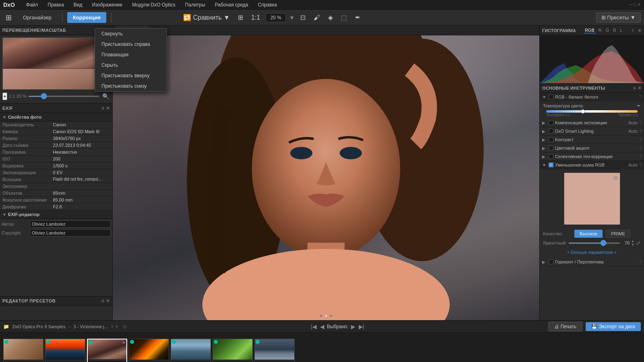 Image resolution: width=644 pixels, height=362 pixels. I want to click on brightness-expand-icon: ⤢, so click(638, 243).